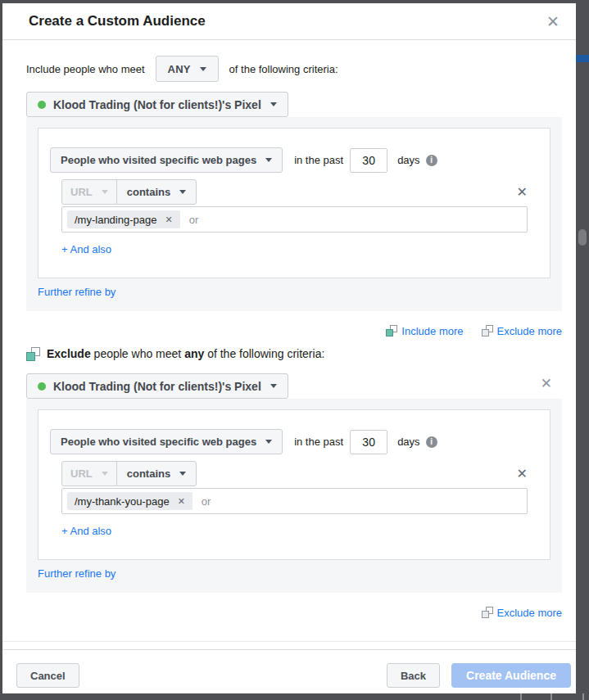 The height and width of the screenshot is (700, 589). I want to click on include-criteria-suffix: of the following criteria:, so click(283, 69).